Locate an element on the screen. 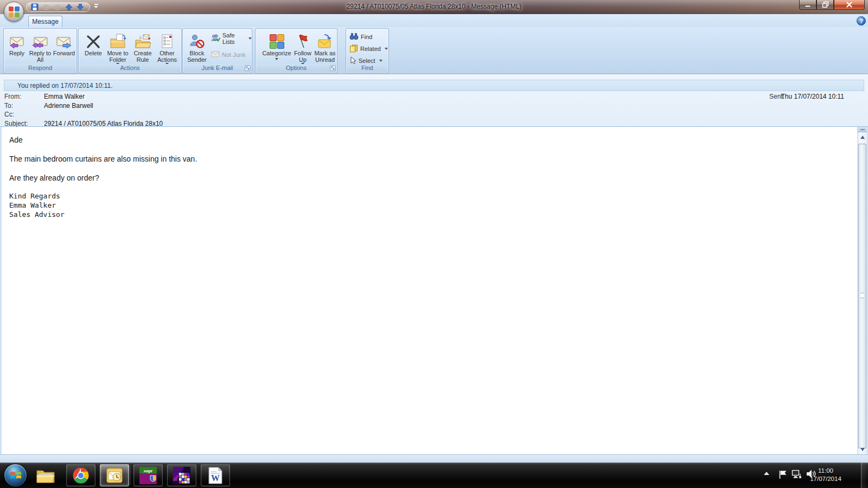  reply-to-all-label: Reply to All is located at coordinates (40, 56).